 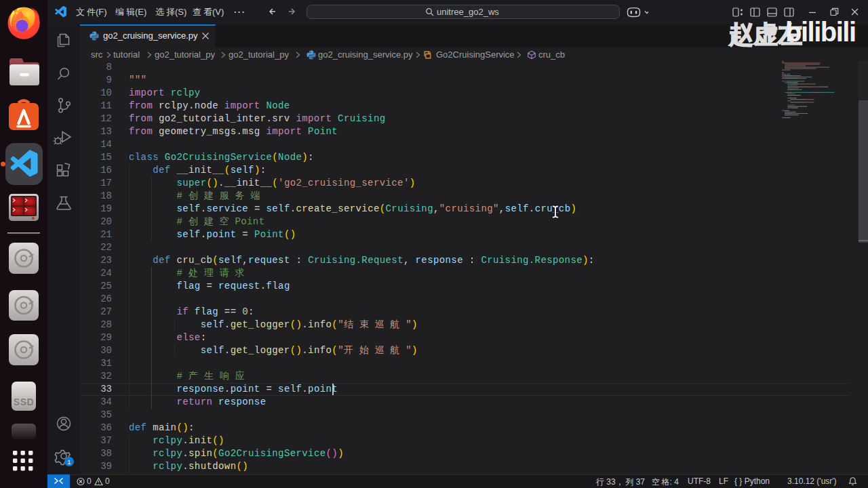 What do you see at coordinates (69, 462) in the screenshot?
I see `svg-text: 1` at bounding box center [69, 462].